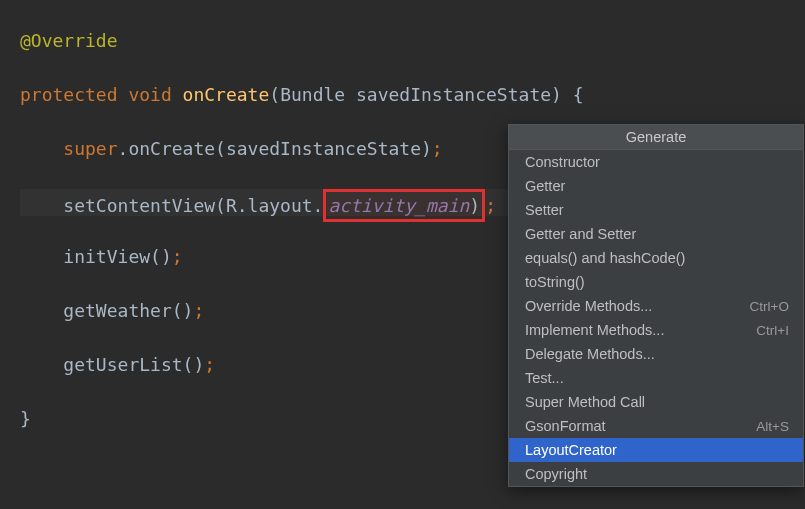 This screenshot has height=509, width=805. I want to click on menu-item-label: Super Method Call, so click(585, 402).